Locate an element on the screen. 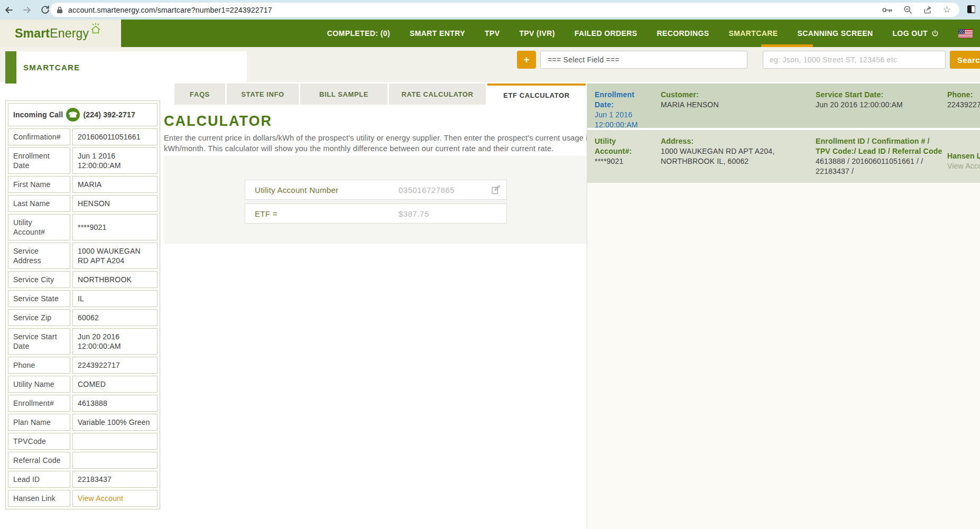 This screenshot has width=980, height=529. house-rays-icon is located at coordinates (96, 29).